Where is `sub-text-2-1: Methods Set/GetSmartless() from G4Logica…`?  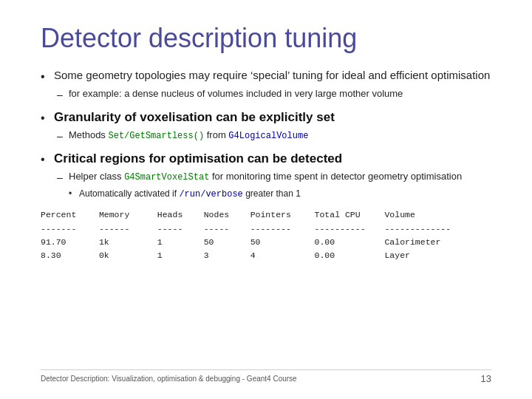 sub-text-2-1: Methods Set/GetSmartless() from G4Logica… is located at coordinates (188, 136).